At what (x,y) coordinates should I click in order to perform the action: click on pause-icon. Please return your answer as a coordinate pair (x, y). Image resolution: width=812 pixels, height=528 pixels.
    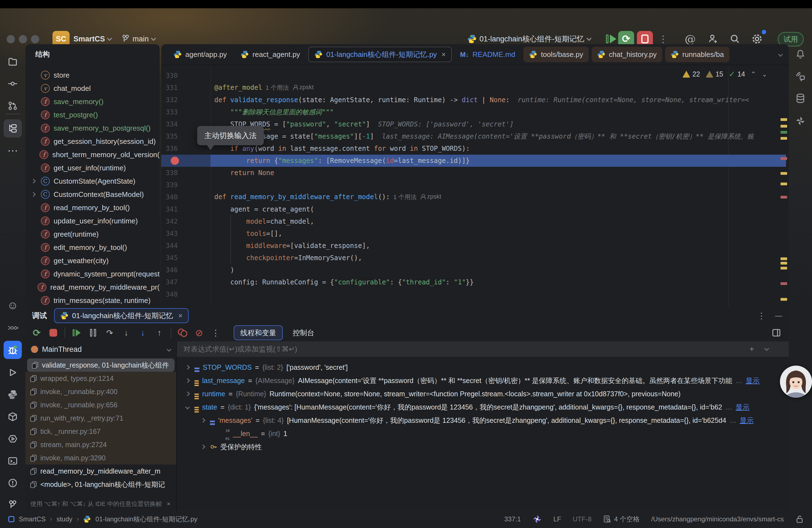
    Looking at the image, I should click on (93, 333).